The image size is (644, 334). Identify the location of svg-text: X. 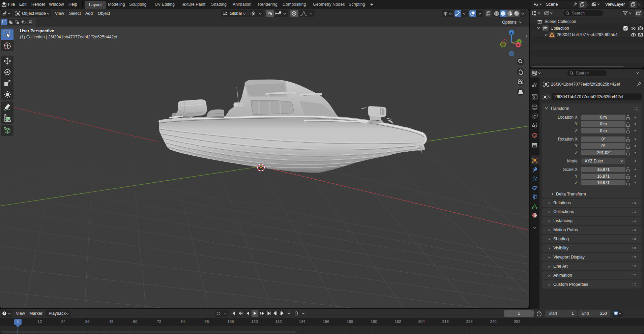
(519, 45).